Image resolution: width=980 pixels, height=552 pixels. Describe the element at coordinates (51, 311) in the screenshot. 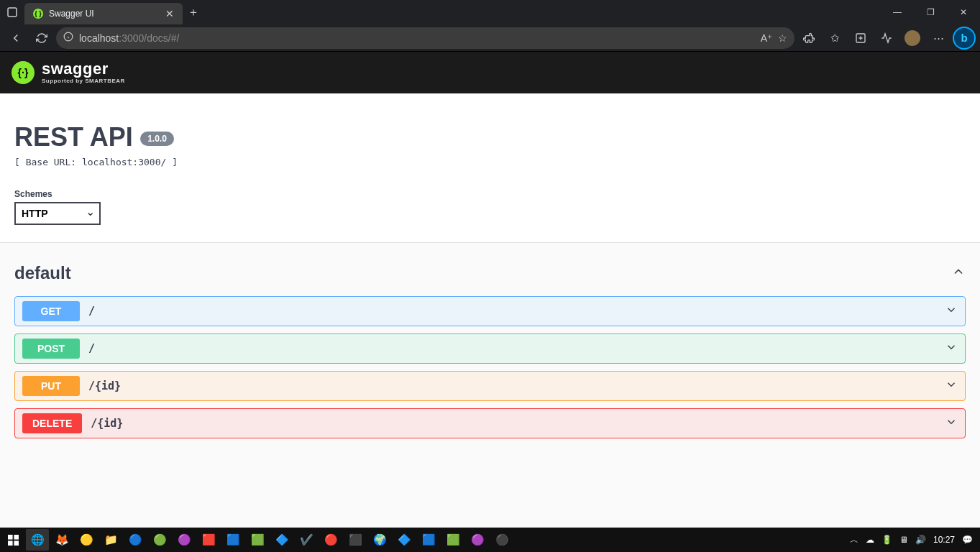

I see `http-method-badge: GET` at that location.